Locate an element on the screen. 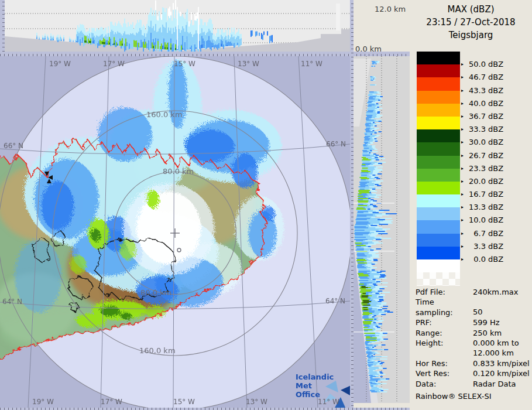  legend-value: 0.0 is located at coordinates (475, 259).